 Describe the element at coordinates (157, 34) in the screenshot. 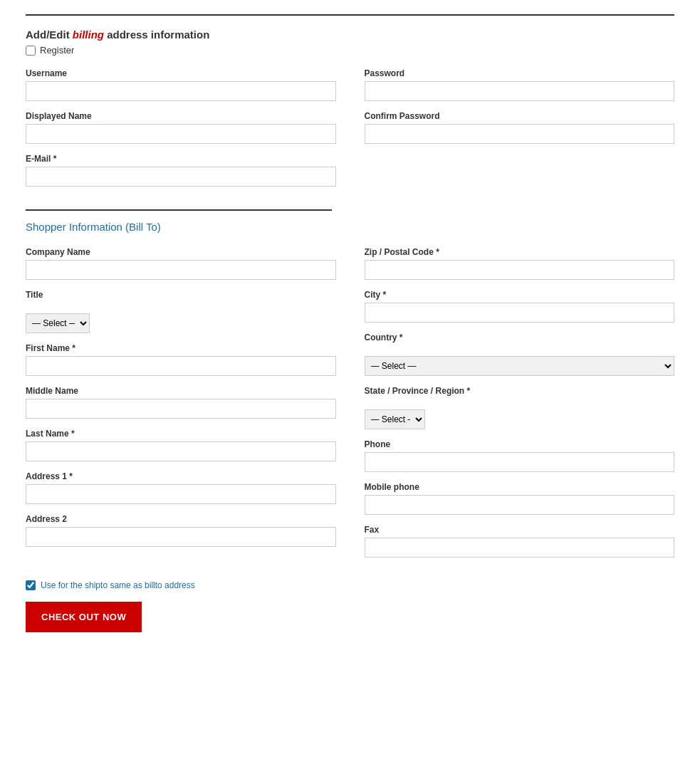

I see `title-suffix: address information` at that location.